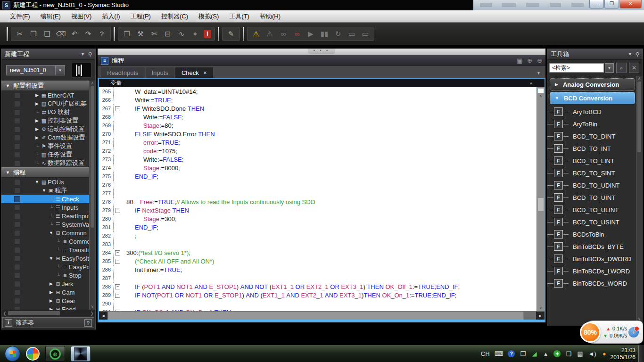 Image resolution: width=644 pixels, height=362 pixels. I want to click on build-icon: ⚠, so click(256, 34).